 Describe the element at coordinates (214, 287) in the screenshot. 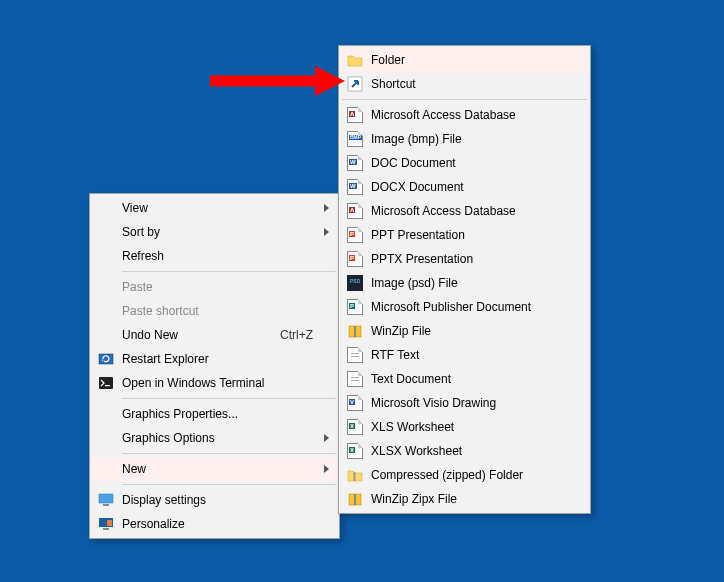

I see `menu-item-paste: Paste` at that location.